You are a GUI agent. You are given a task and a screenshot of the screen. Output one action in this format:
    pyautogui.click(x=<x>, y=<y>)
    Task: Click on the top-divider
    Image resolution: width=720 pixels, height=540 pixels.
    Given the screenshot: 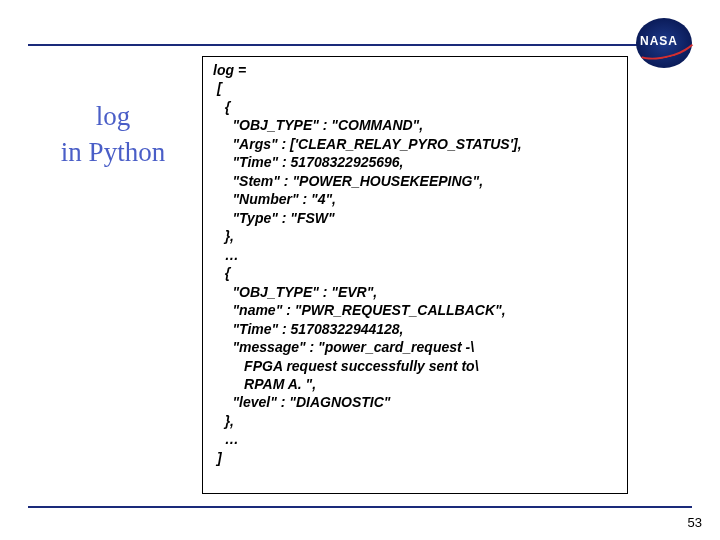 What is the action you would take?
    pyautogui.click(x=360, y=45)
    